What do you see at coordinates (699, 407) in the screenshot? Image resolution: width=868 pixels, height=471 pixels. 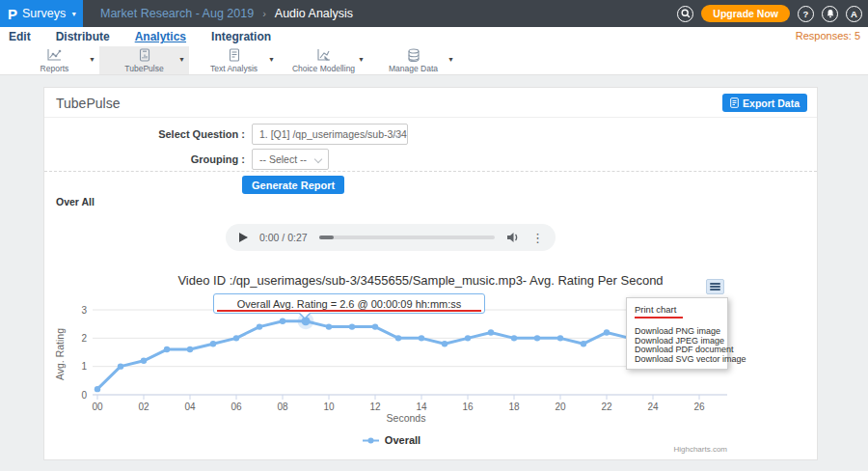 I see `svg-text: 26` at bounding box center [699, 407].